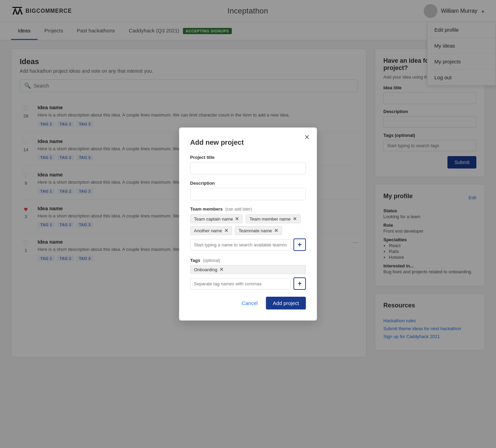 This screenshot has width=496, height=448. What do you see at coordinates (300, 284) in the screenshot?
I see `add-tag-button: +` at bounding box center [300, 284].